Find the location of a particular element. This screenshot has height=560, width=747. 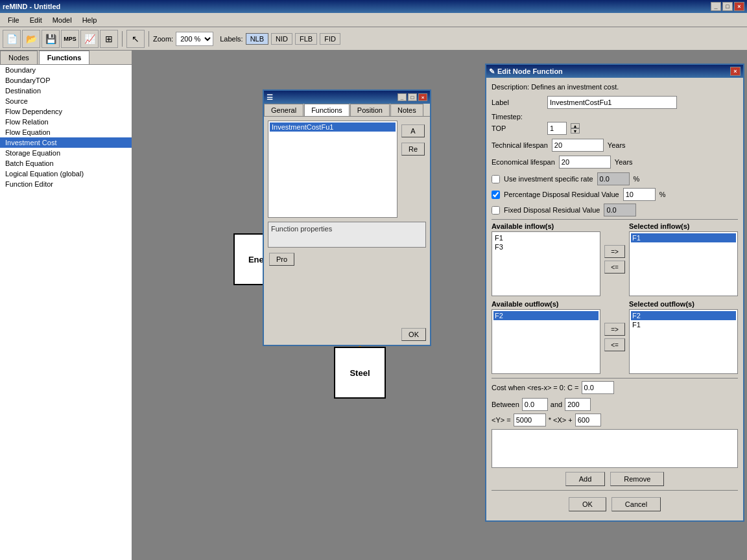

add-func-btn: A is located at coordinates (413, 131).